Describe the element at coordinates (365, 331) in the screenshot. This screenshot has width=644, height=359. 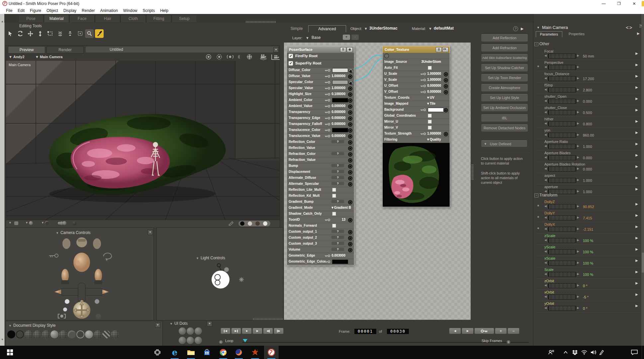
I see `current-frame-field: 00001` at that location.